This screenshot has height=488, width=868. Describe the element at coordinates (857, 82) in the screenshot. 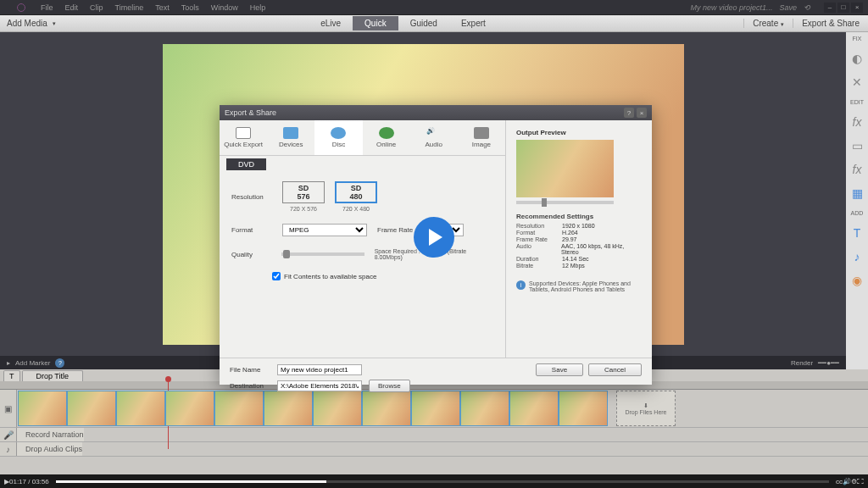

I see `tools-icon: ✕` at that location.